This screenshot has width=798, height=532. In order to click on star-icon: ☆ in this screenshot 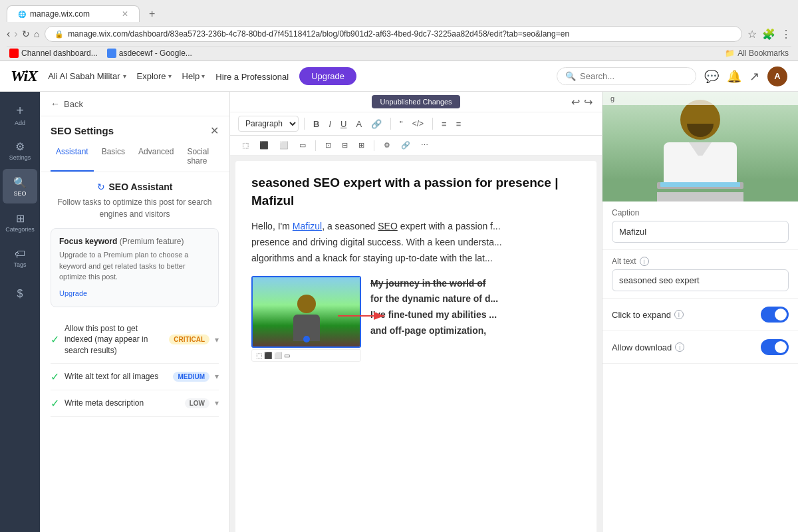, I will do `click(752, 35)`.